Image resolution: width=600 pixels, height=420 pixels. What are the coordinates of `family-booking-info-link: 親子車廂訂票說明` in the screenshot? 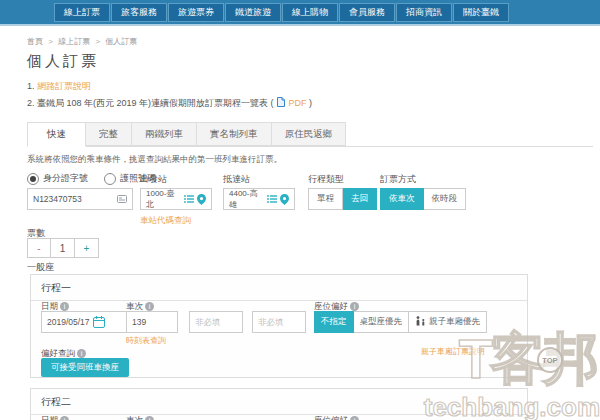 It's located at (453, 352).